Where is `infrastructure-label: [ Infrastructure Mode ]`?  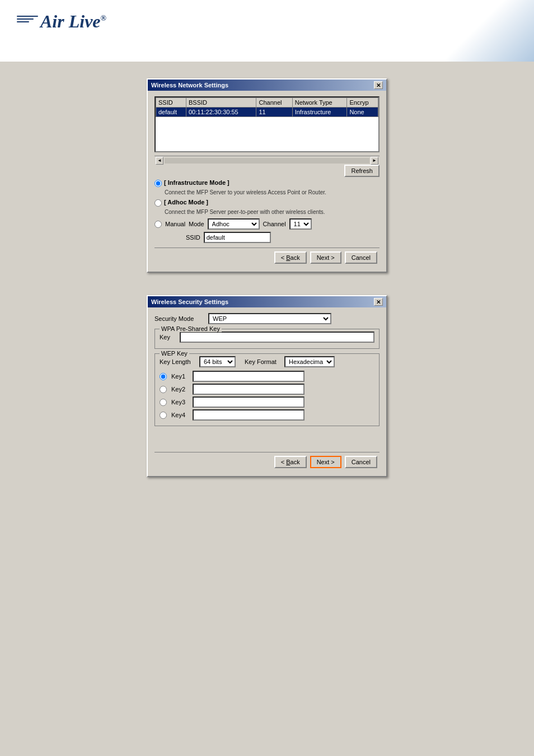
infrastructure-label: [ Infrastructure Mode ] is located at coordinates (197, 183).